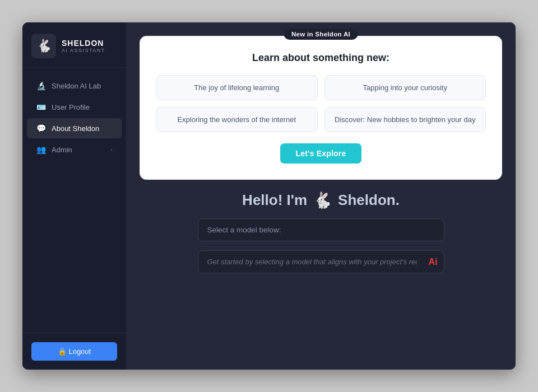 The height and width of the screenshot is (392, 538). I want to click on option-btn-3: Discover: New hobbies to brighten your d…, so click(406, 120).